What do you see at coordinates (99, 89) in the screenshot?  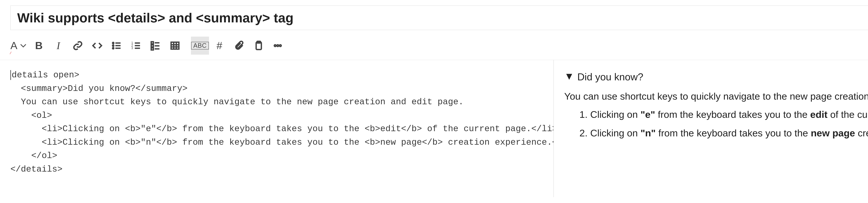 I see `src-line-2: <summary>Did you know?</summary>` at bounding box center [99, 89].